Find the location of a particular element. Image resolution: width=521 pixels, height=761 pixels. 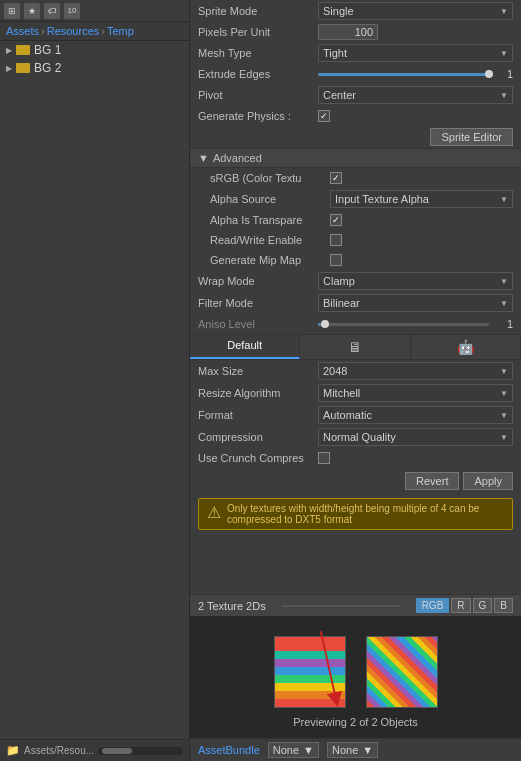

pivot-dropdown: Center ▼ is located at coordinates (416, 95).